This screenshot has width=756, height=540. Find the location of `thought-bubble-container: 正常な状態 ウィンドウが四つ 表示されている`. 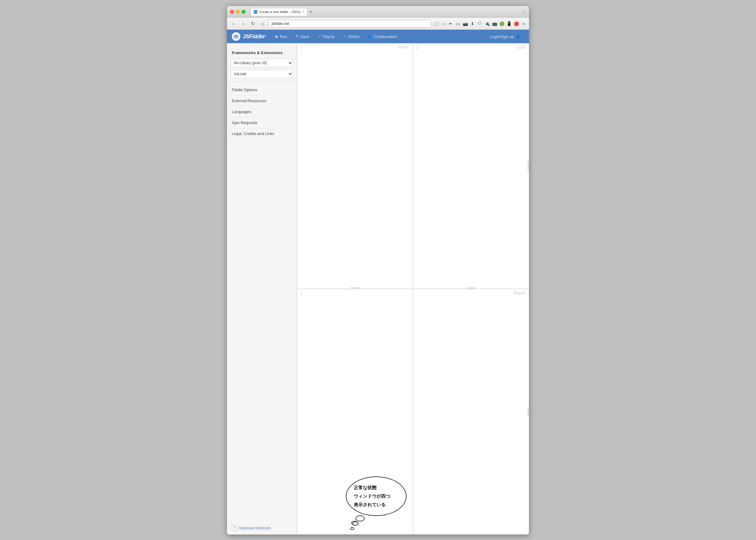

thought-bubble-container: 正常な状態 ウィンドウが四つ 表示されている is located at coordinates (376, 496).